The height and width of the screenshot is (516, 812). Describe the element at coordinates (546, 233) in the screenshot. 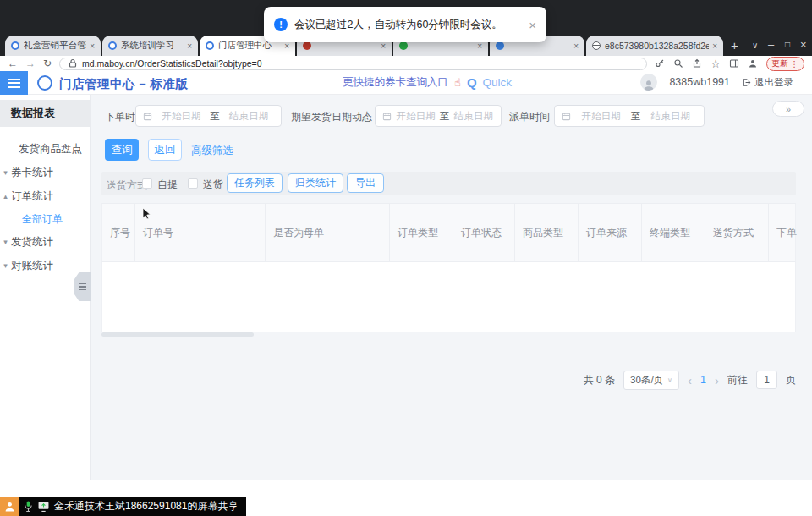

I see `col-product-type: 商品类型` at that location.